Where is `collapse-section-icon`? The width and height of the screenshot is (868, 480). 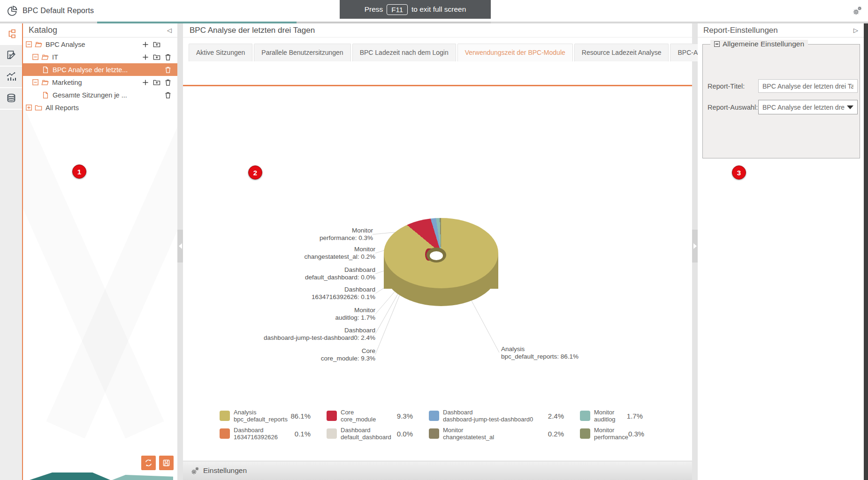
collapse-section-icon is located at coordinates (717, 44).